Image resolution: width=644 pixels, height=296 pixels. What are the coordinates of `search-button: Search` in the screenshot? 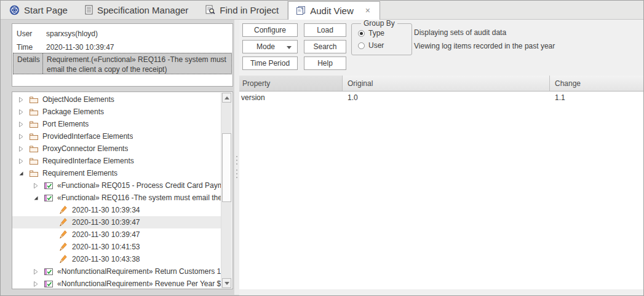 It's located at (325, 47).